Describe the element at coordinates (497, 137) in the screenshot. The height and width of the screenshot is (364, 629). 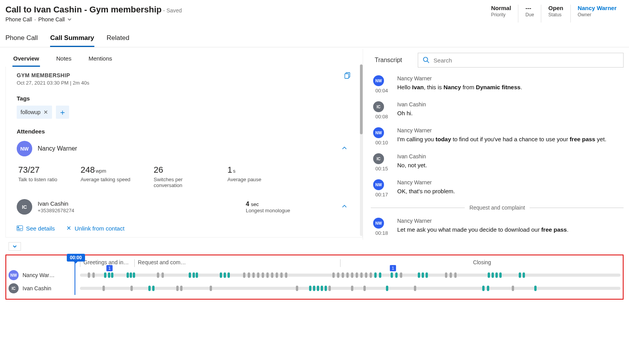
I see `transcript-line: NW00:10Nancy WarnerI'm calling you today…` at that location.